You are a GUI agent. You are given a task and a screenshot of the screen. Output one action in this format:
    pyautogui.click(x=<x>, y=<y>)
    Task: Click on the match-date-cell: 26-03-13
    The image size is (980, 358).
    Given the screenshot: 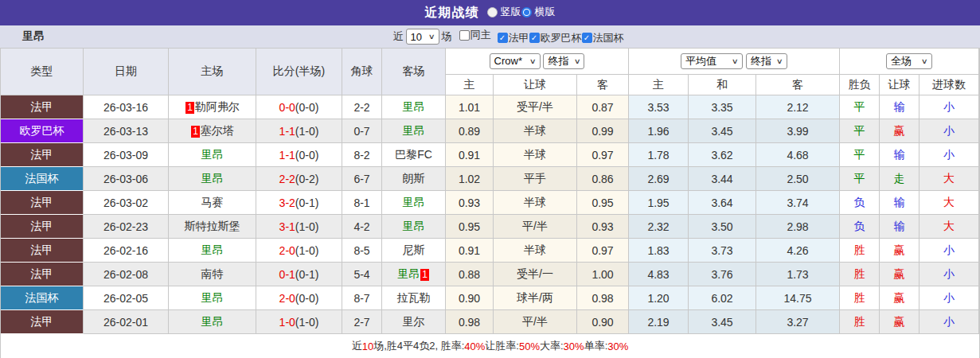 What is the action you would take?
    pyautogui.click(x=126, y=131)
    